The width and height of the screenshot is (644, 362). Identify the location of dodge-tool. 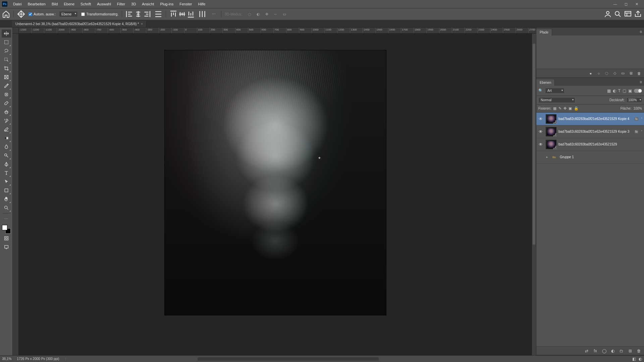
(6, 156).